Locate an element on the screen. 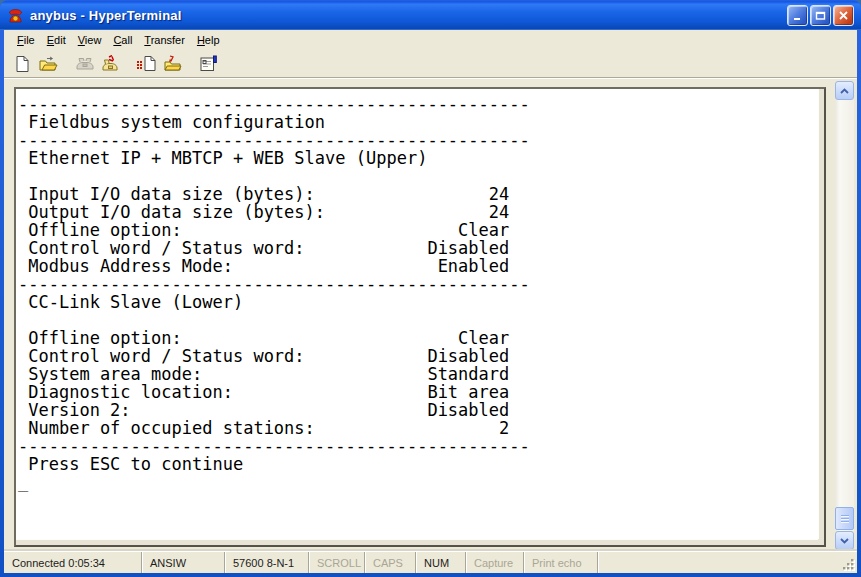  menu-file: File is located at coordinates (26, 40).